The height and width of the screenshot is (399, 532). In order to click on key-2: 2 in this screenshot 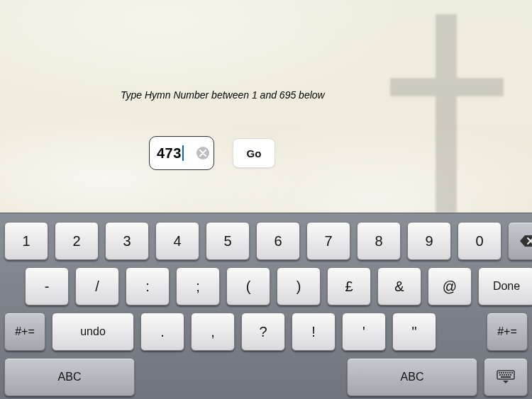, I will do `click(77, 241)`.